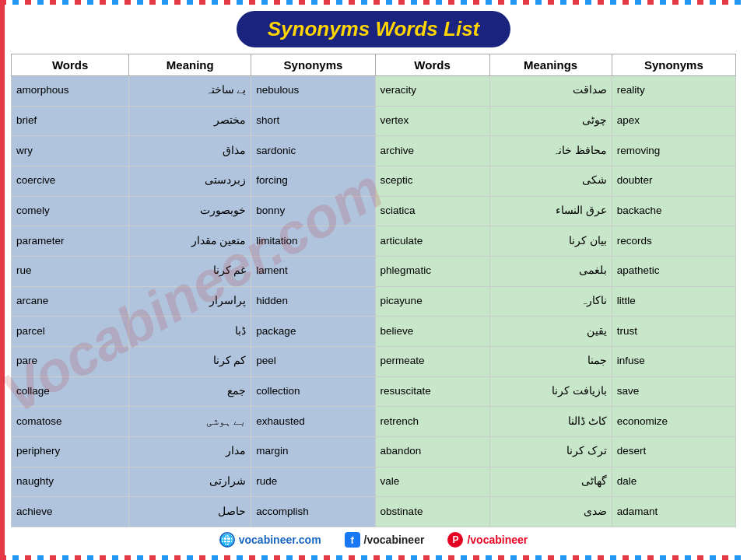 This screenshot has width=747, height=560. Describe the element at coordinates (433, 151) in the screenshot. I see `table-cell-2-3: archive` at that location.